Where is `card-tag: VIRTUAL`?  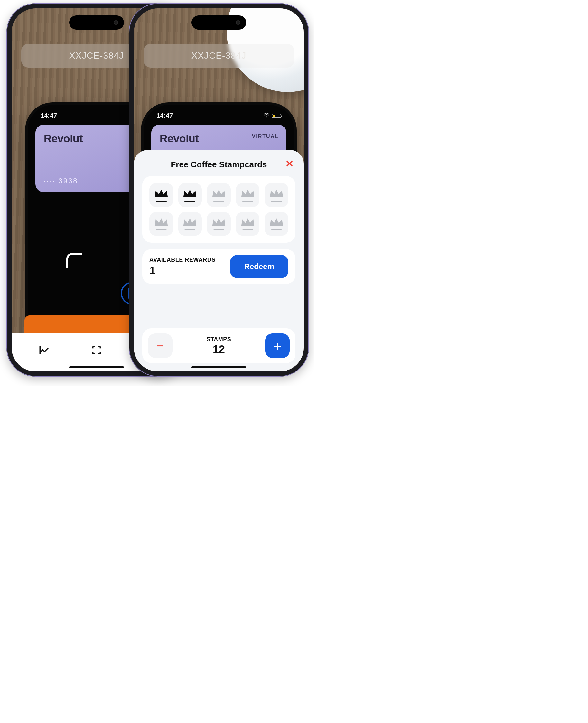
card-tag: VIRTUAL is located at coordinates (266, 136).